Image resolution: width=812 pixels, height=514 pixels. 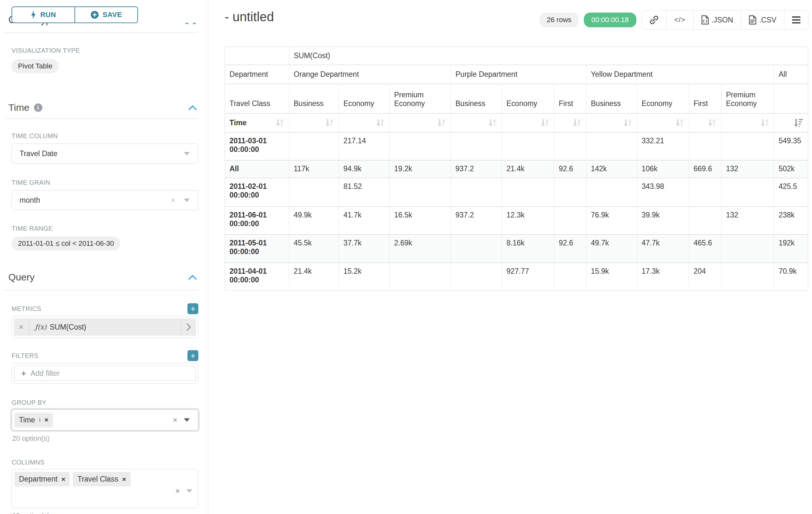 What do you see at coordinates (188, 327) in the screenshot?
I see `expand-metric-icon` at bounding box center [188, 327].